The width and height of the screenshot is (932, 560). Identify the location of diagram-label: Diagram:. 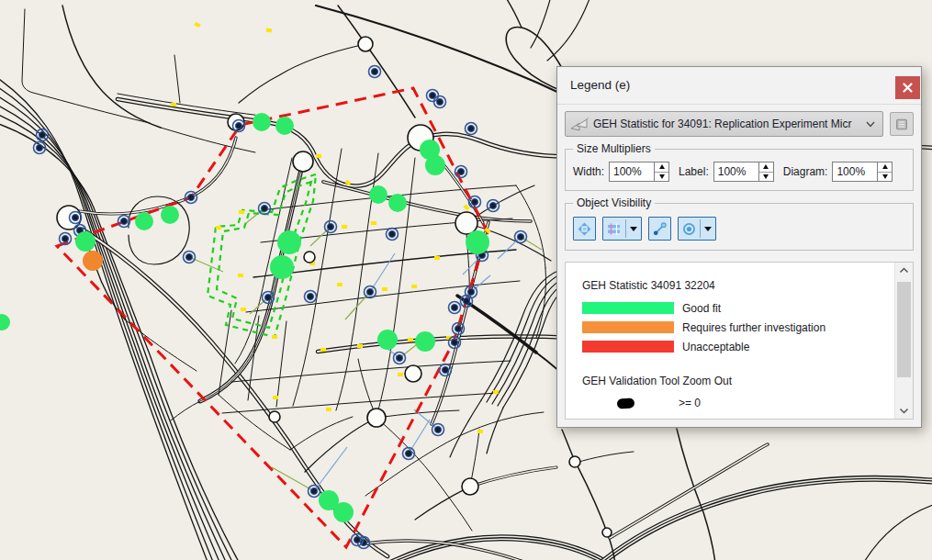
(806, 172).